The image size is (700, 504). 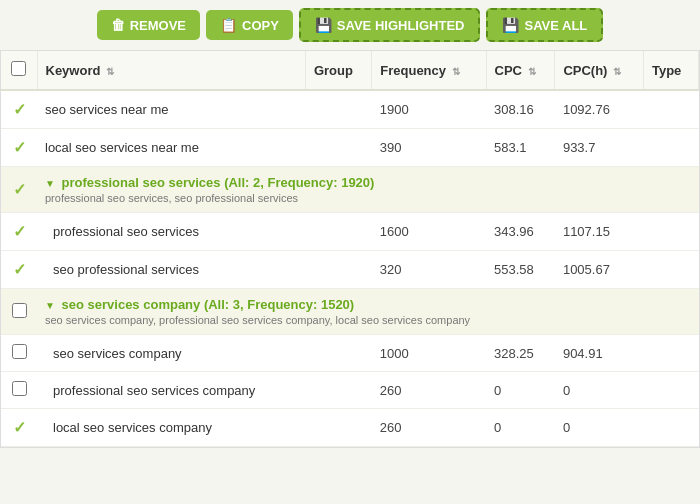 I want to click on group-meta: (All: 3, Frequency: 1520), so click(x=279, y=304).